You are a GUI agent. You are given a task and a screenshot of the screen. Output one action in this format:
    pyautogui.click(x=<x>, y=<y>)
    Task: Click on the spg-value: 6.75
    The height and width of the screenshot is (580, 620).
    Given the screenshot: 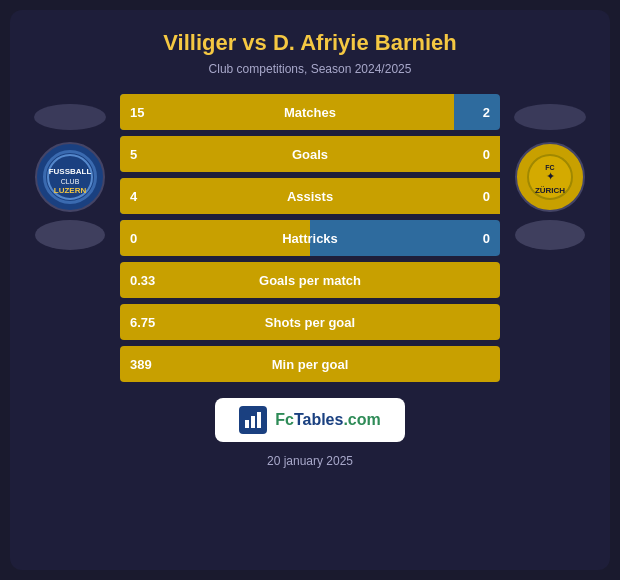 What is the action you would take?
    pyautogui.click(x=142, y=322)
    